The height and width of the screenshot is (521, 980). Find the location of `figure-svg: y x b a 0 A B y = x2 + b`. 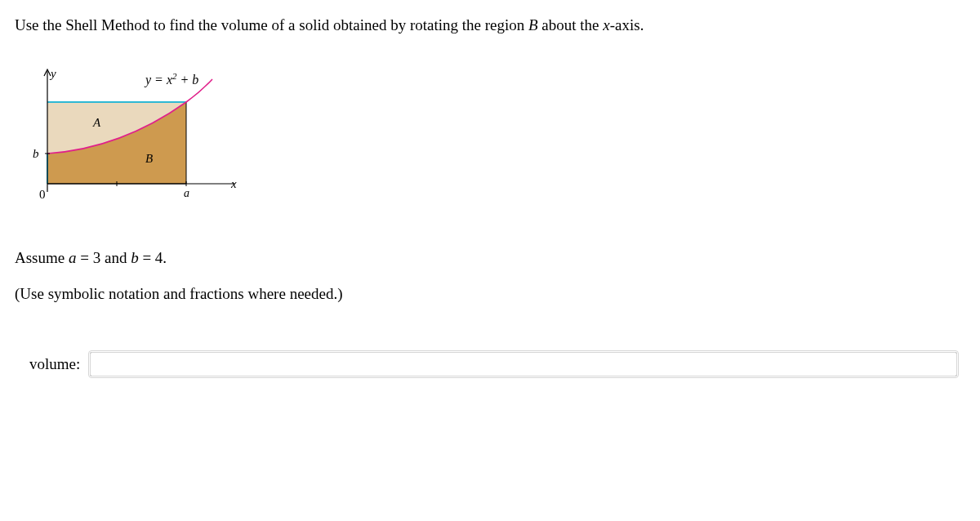

figure-svg: y x b a 0 A B y = x2 + b is located at coordinates (137, 139).